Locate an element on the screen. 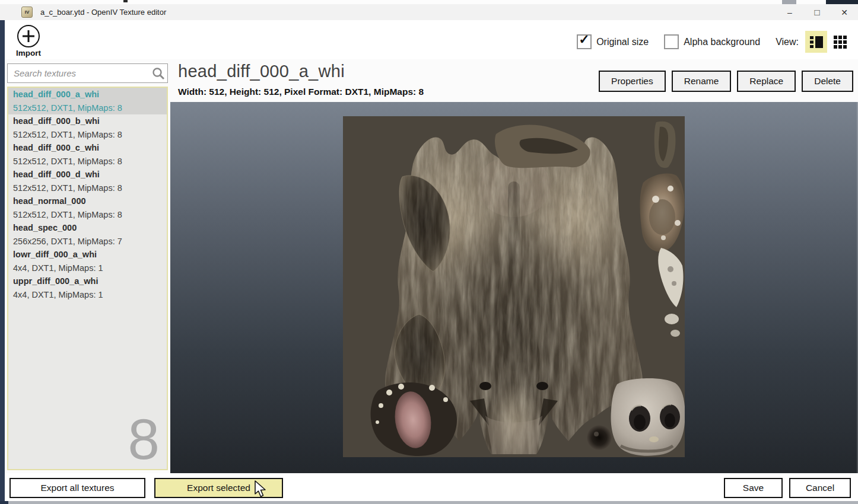 The height and width of the screenshot is (504, 858). texture-title: head_diff_000_a_whi is located at coordinates (261, 71).